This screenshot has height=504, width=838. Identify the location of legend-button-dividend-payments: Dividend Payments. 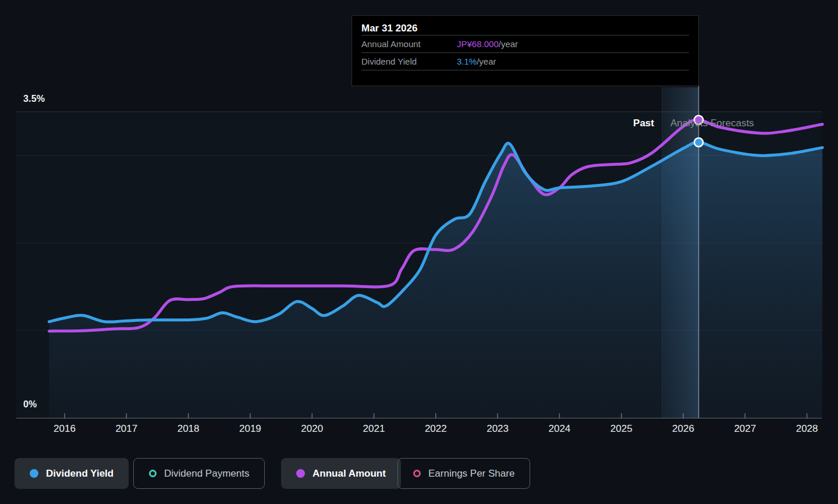
(199, 474).